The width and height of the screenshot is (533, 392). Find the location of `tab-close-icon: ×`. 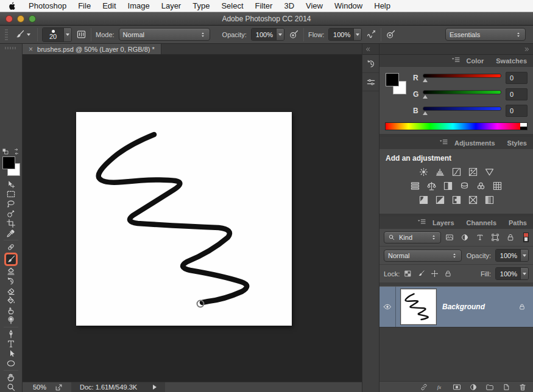

tab-close-icon: × is located at coordinates (30, 49).